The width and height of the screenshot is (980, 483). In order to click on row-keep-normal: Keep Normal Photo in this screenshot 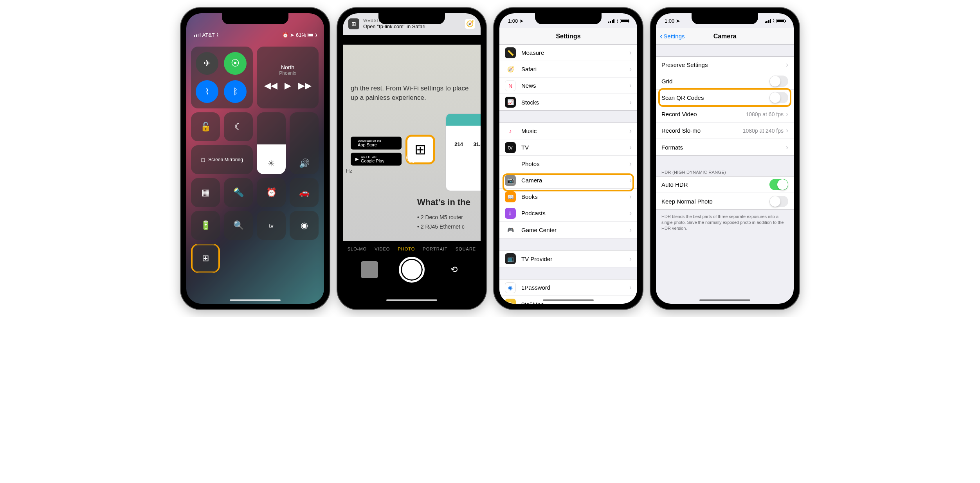, I will do `click(725, 201)`.